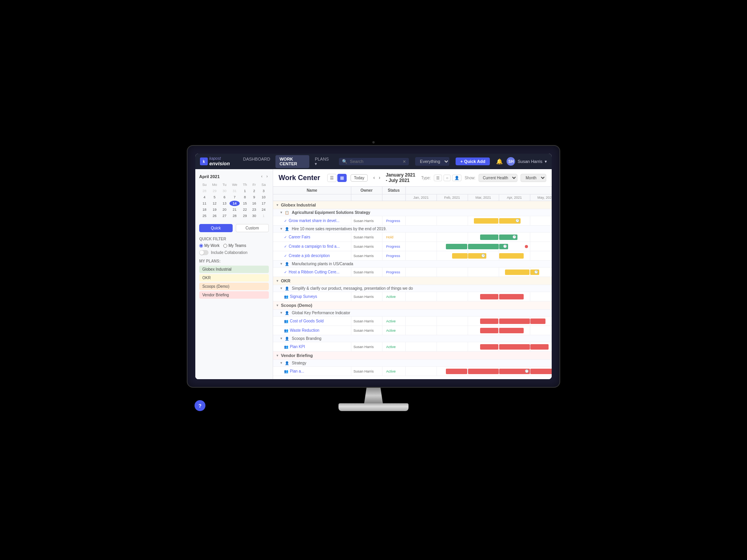  I want to click on cal-day: 6, so click(224, 197).